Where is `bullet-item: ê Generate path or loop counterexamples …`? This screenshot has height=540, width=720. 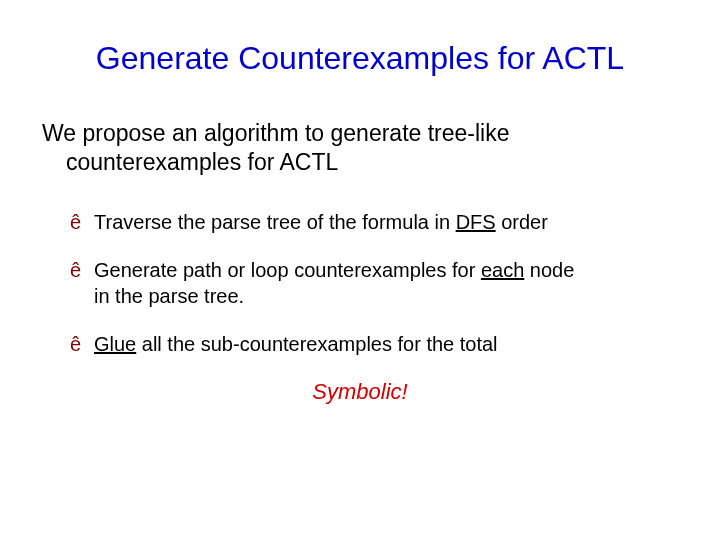
bullet-item: ê Generate path or loop counterexamples … is located at coordinates (375, 283).